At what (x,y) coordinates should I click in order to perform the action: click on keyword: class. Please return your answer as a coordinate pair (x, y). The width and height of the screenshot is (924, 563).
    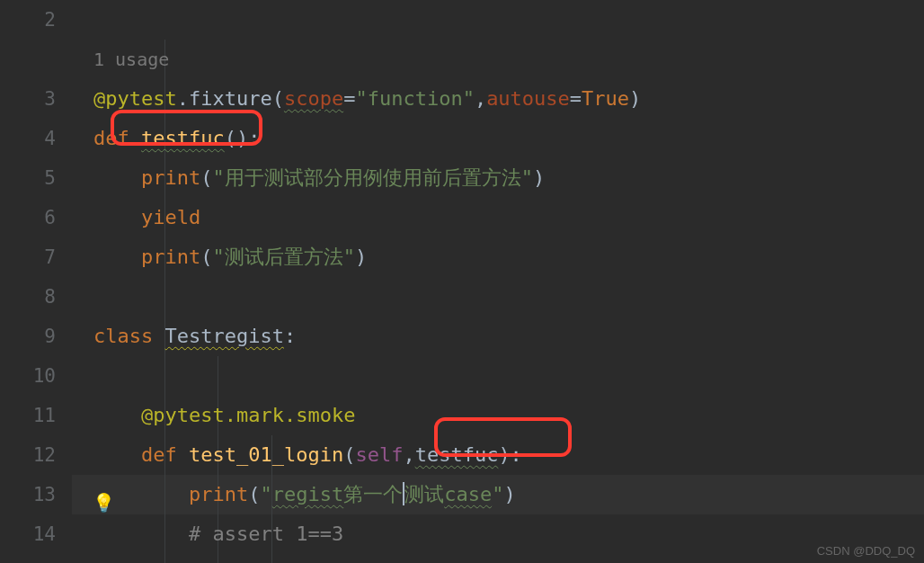
    Looking at the image, I should click on (123, 336).